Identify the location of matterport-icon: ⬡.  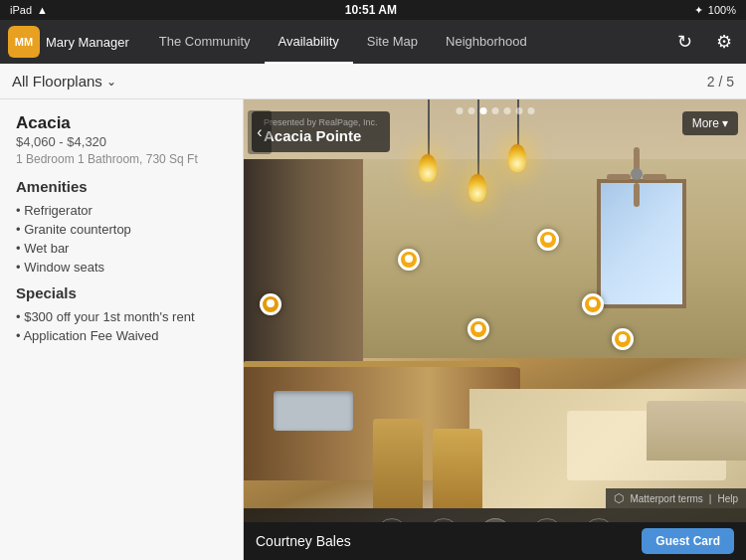
(619, 498).